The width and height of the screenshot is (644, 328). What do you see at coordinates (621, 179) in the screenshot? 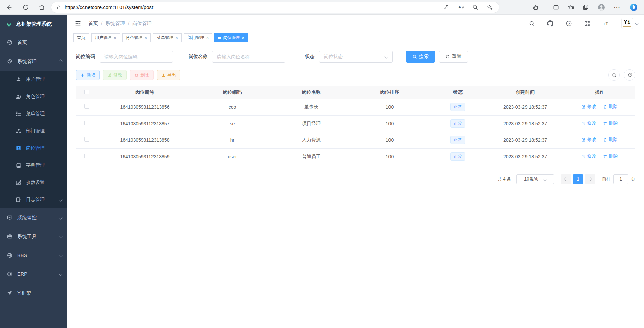
I see `goto-page-input` at bounding box center [621, 179].